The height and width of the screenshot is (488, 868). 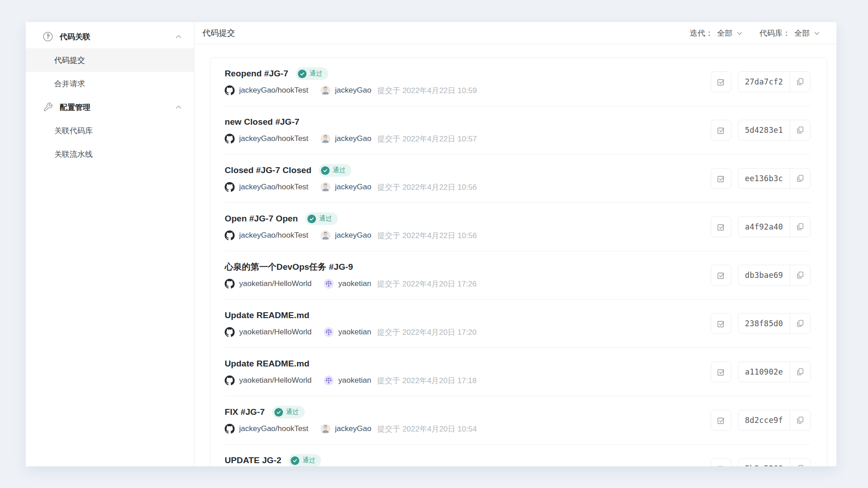 What do you see at coordinates (764, 130) in the screenshot?
I see `commit-hash: 5d4283e1` at bounding box center [764, 130].